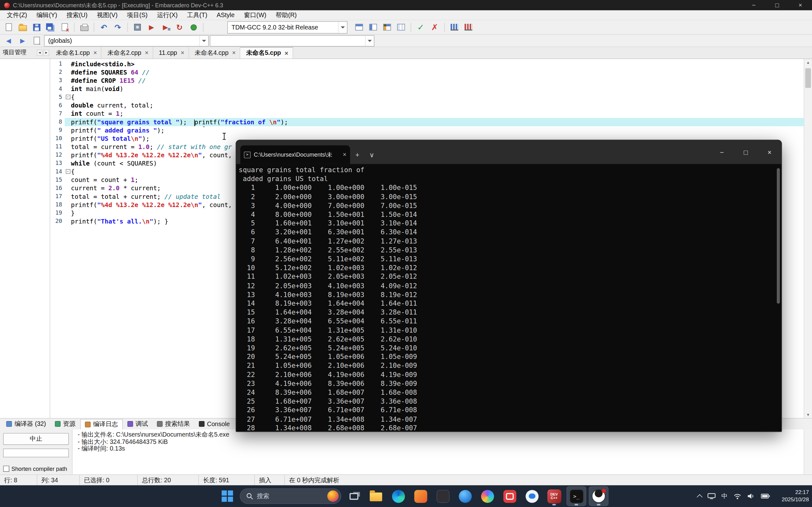  Describe the element at coordinates (443, 496) in the screenshot. I see `dark-app-button` at that location.